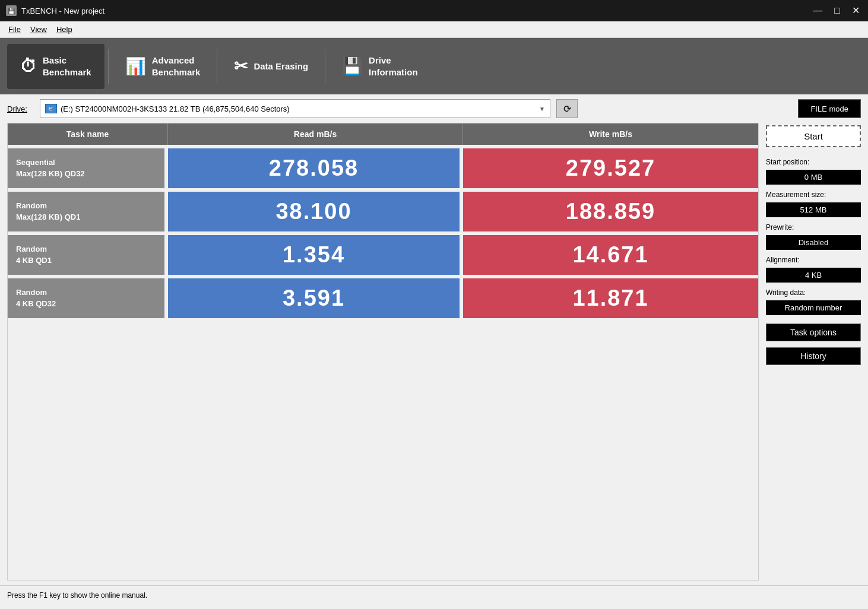 Image resolution: width=868 pixels, height=609 pixels. What do you see at coordinates (67, 66) in the screenshot?
I see `basic-benchmark-label: Basic Benchmark` at bounding box center [67, 66].